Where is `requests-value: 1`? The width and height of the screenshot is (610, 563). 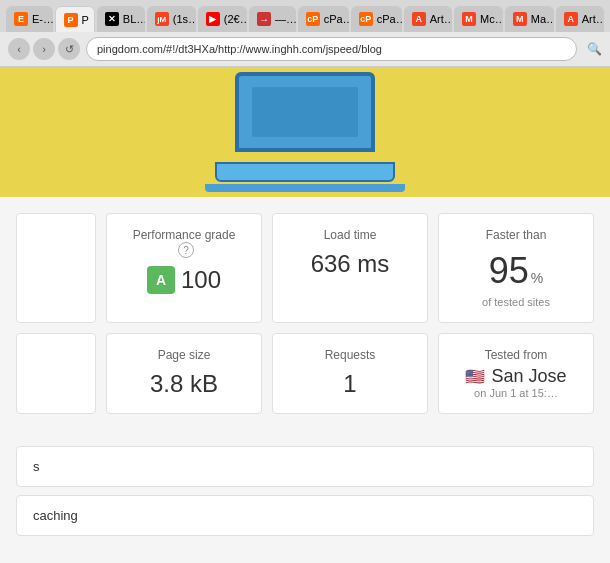
requests-value: 1 is located at coordinates (350, 384).